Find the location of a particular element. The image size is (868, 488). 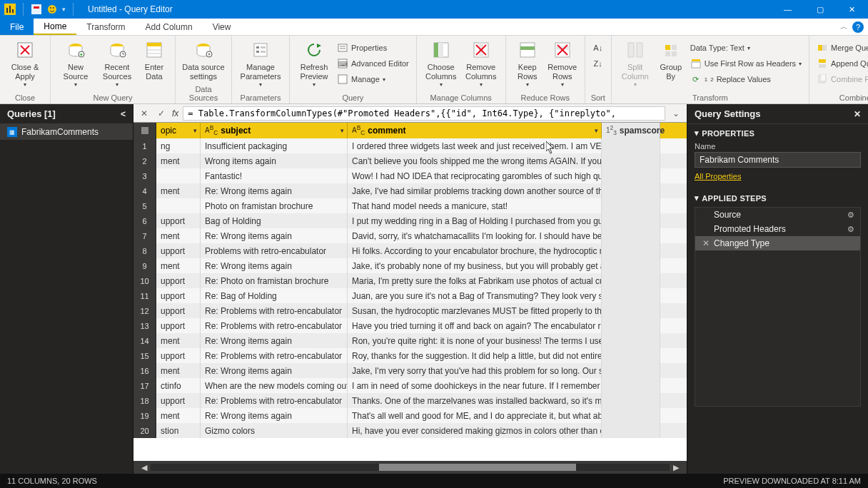

table-row: 2mentWrong items againCan't believe you … is located at coordinates (410, 161).